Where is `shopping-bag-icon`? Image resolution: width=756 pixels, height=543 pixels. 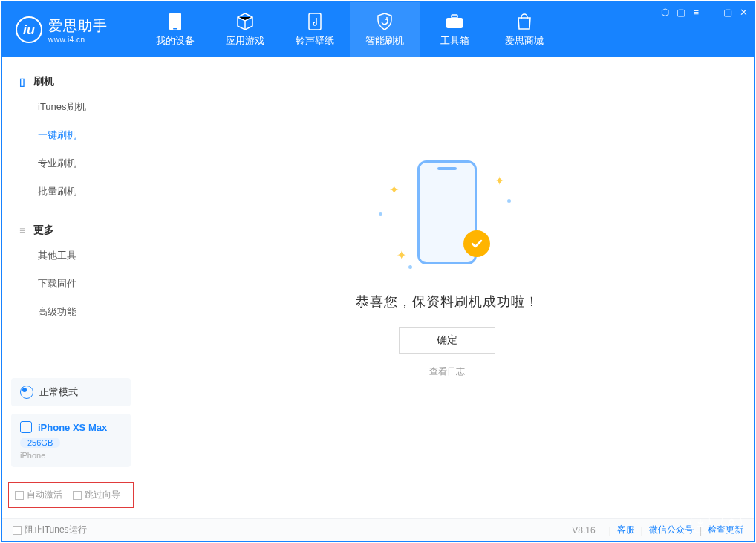 shopping-bag-icon is located at coordinates (524, 22).